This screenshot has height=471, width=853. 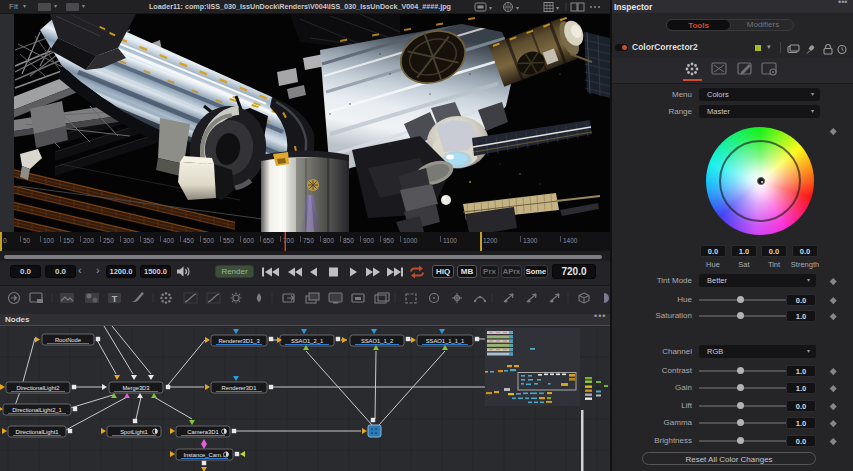 What do you see at coordinates (136, 388) in the screenshot?
I see `svg-text: Merge3D3` at bounding box center [136, 388].